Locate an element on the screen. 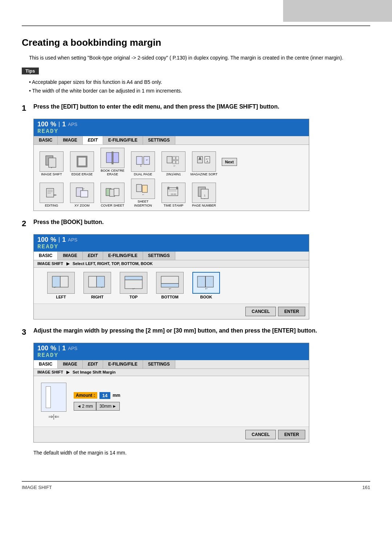 This screenshot has width=392, height=554. btn-2mm-label: 2 mm is located at coordinates (87, 406).